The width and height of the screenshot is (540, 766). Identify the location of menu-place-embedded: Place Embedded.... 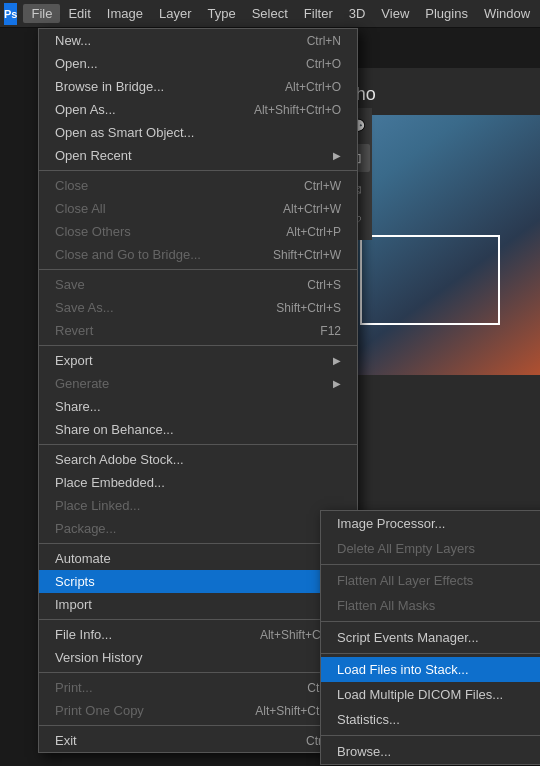
(198, 482).